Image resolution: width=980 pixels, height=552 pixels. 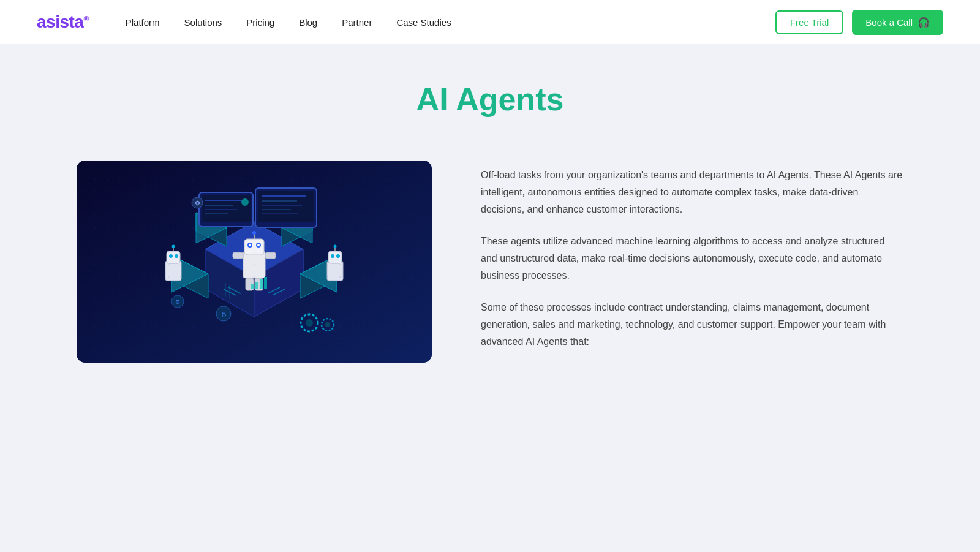 I want to click on description-para-1: Off-load tasks from your organization's …, so click(x=692, y=192).